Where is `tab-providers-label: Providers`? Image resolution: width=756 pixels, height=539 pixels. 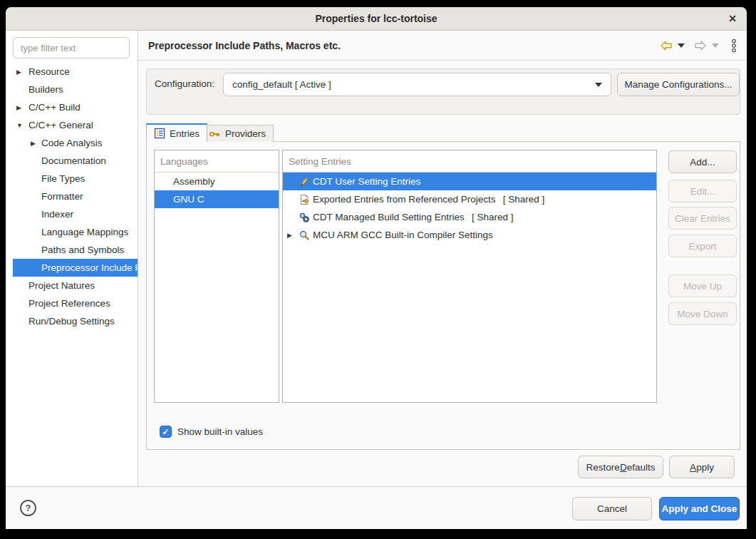 tab-providers-label: Providers is located at coordinates (245, 134).